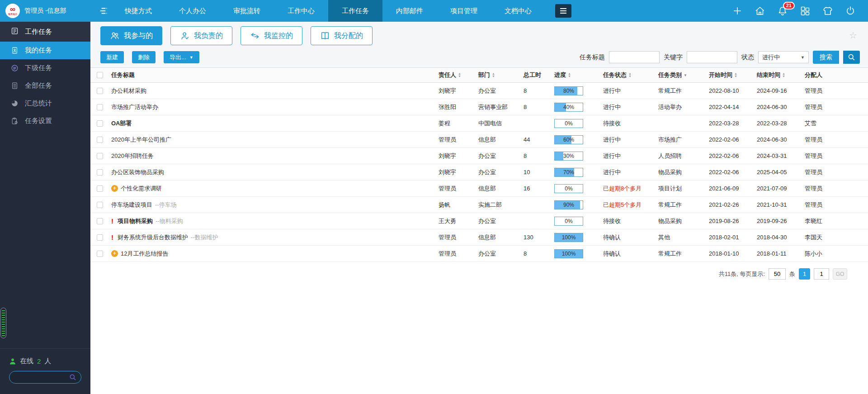  I want to click on page-jump-input, so click(821, 274).